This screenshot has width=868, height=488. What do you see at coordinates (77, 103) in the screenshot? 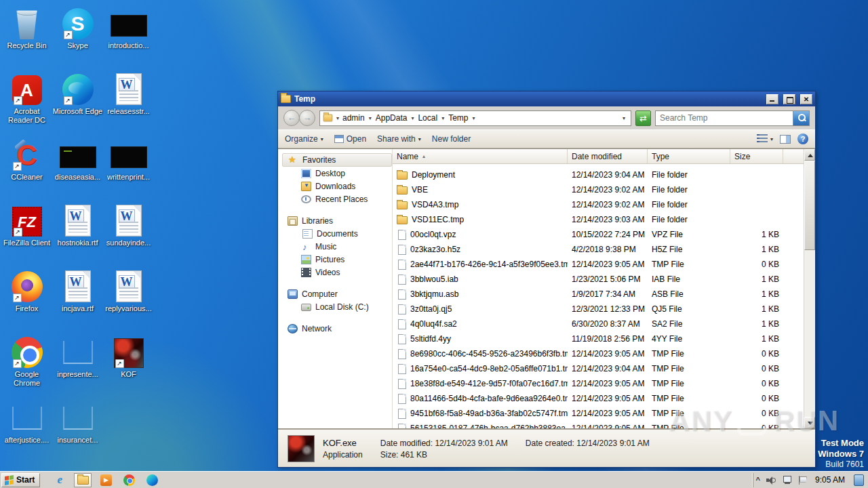
I see `desktop-icon: ↗ Microsoft Edge` at bounding box center [77, 103].